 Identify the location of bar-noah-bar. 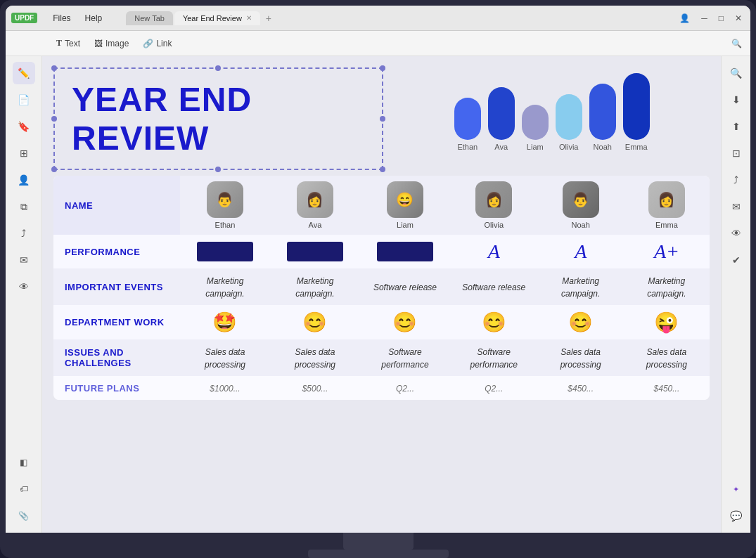
(603, 112).